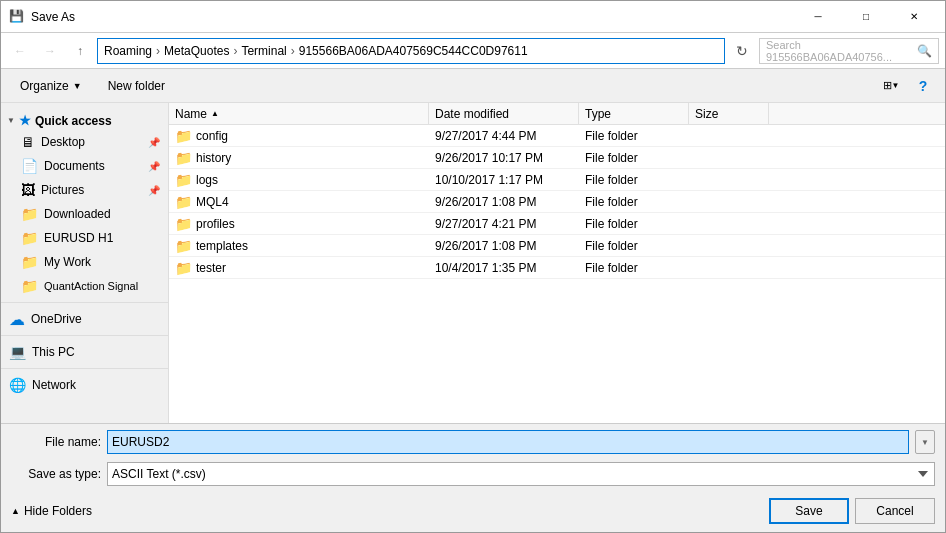 This screenshot has height=533, width=946. Describe the element at coordinates (214, 158) in the screenshot. I see `file-name-text: history` at that location.